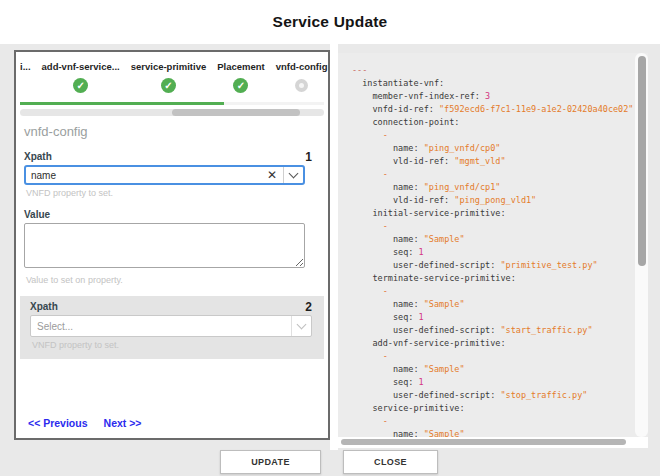 The image size is (660, 476). I want to click on wizard-nav: << Previous Next >>, so click(85, 423).